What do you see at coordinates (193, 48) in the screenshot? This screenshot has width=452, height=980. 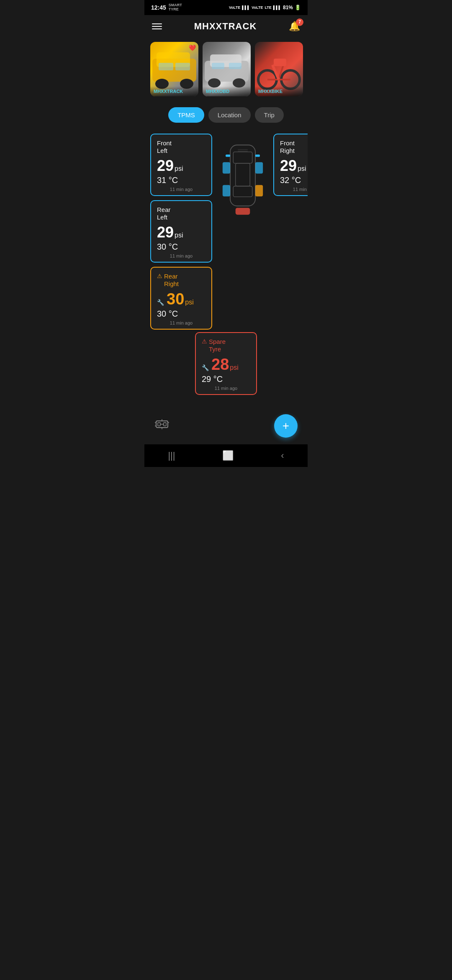 I see `favorite-heart: ❤️` at bounding box center [193, 48].